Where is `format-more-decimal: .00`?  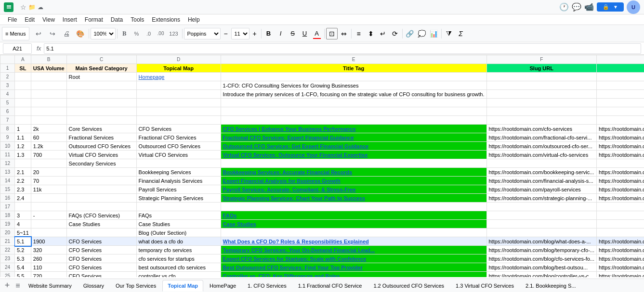 format-more-decimal: .00 is located at coordinates (161, 34).